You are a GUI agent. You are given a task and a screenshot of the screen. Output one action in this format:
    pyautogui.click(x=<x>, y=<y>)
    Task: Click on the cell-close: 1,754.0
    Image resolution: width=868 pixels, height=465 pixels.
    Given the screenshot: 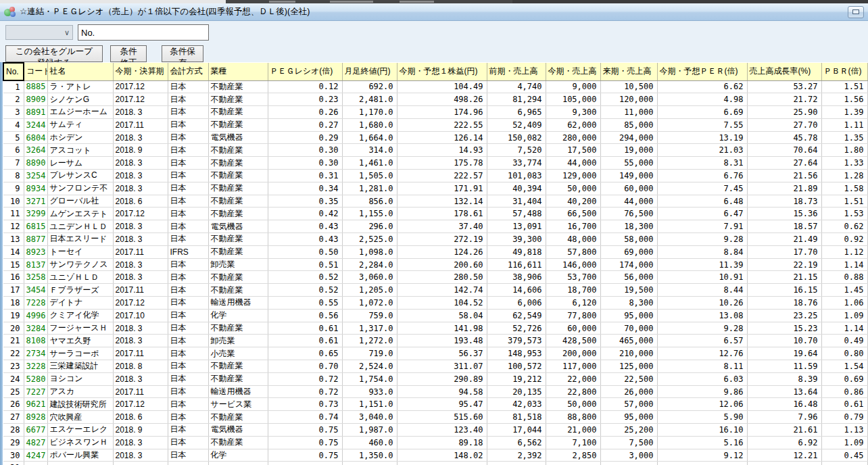 What is the action you would take?
    pyautogui.click(x=369, y=378)
    